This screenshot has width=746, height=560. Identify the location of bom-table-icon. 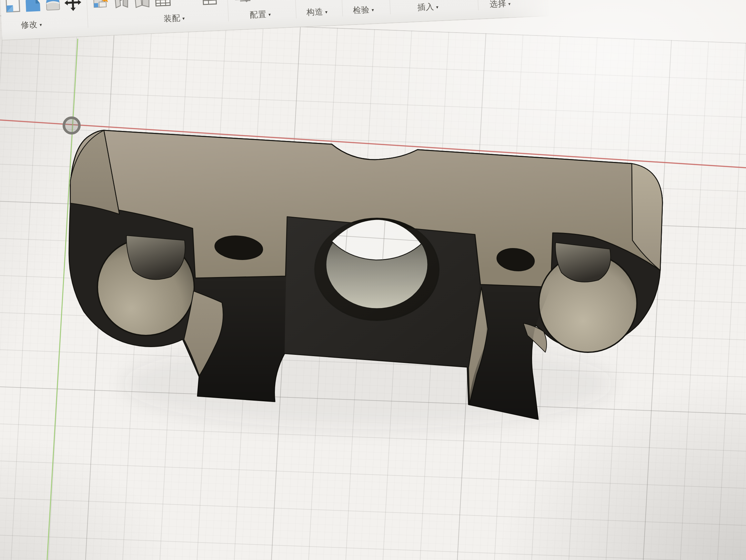
(209, 3).